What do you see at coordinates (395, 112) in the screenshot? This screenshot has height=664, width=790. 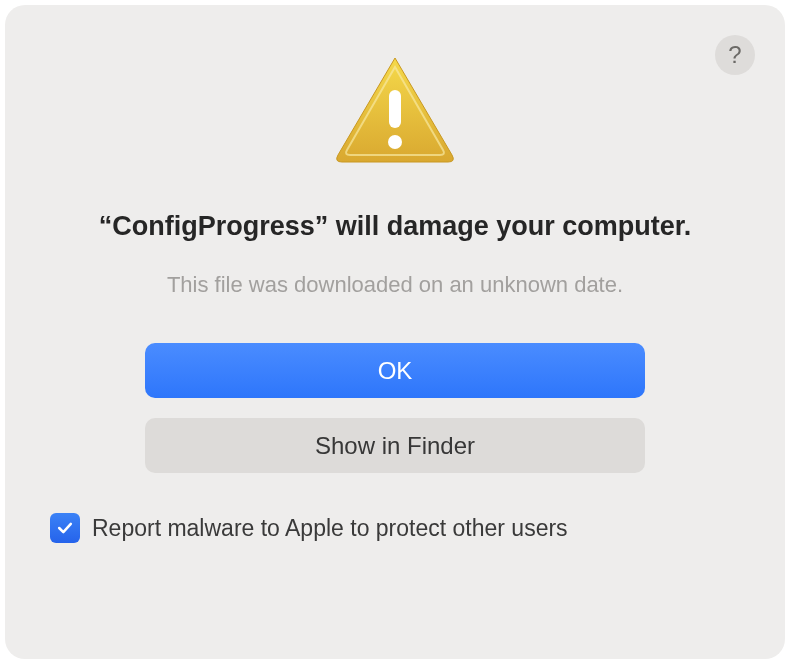 I see `warning-icon` at bounding box center [395, 112].